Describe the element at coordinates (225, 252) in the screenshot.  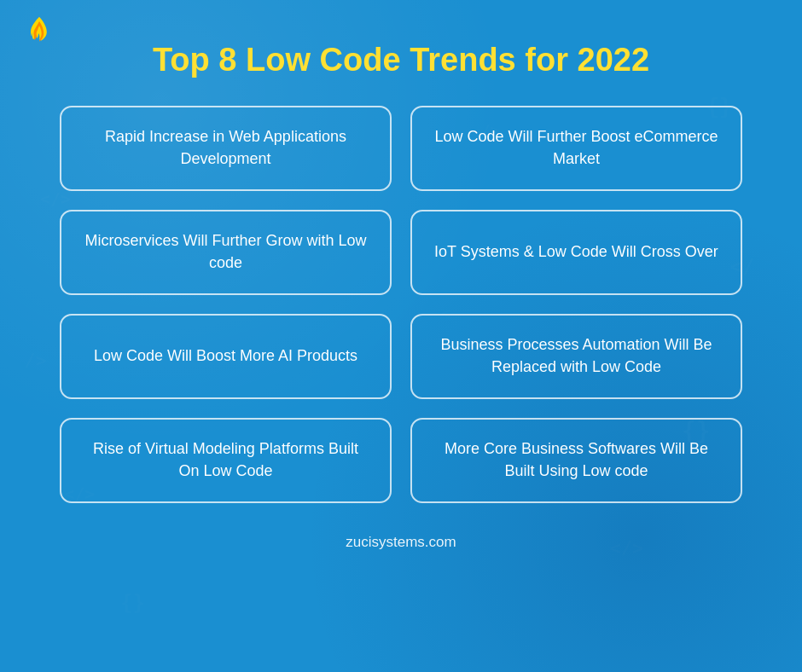
I see `trend-card-3: Microservices Will Further Grow with Low…` at that location.